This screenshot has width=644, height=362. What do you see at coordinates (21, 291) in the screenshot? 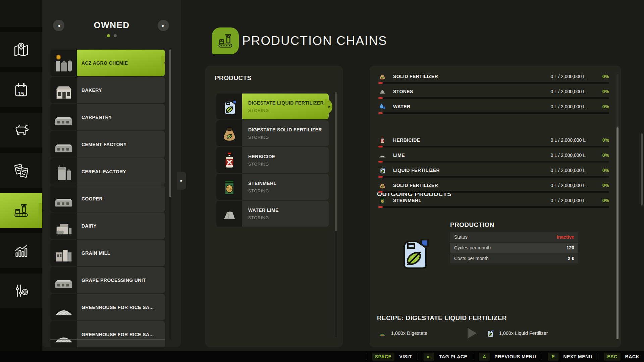
I see `sidebar-item-settings` at bounding box center [21, 291].